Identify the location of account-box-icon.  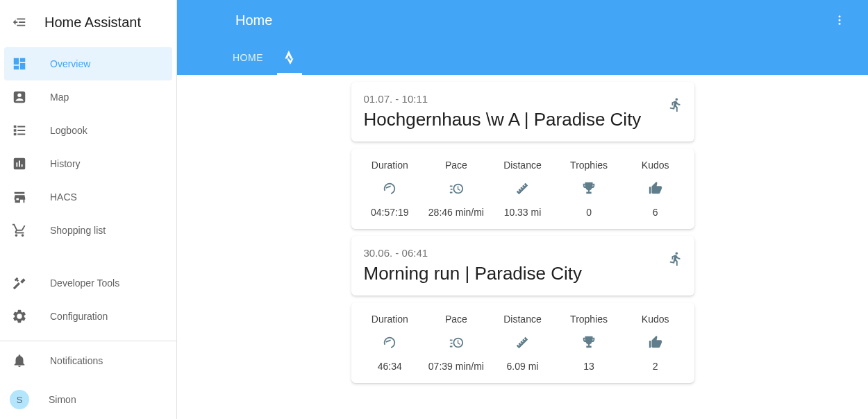
(19, 97).